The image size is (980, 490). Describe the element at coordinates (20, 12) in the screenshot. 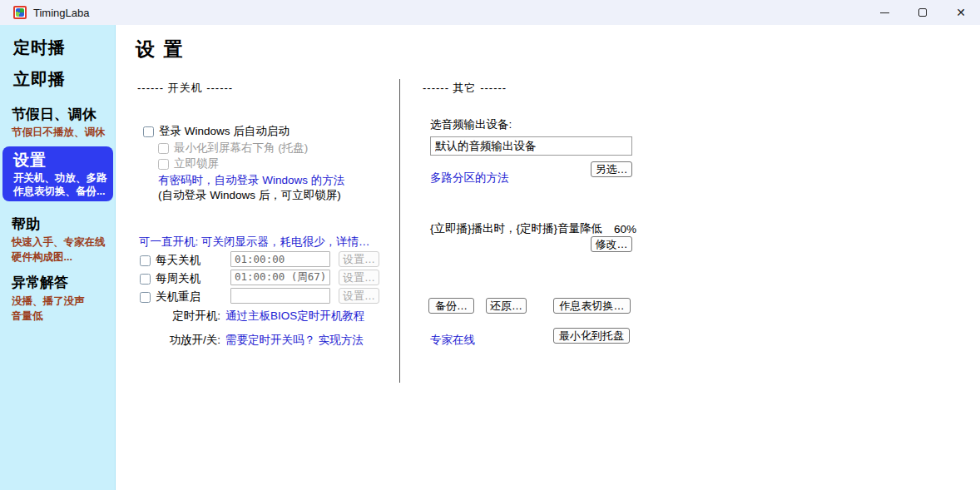

I see `app-icon` at that location.